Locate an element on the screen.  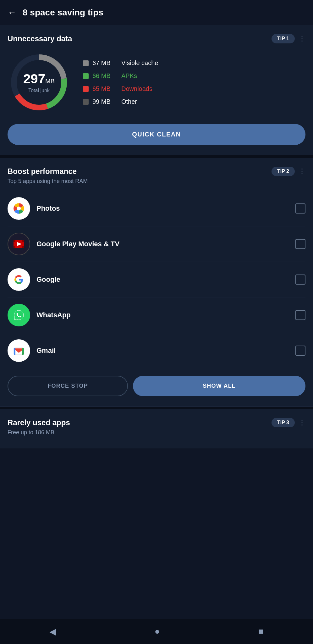
app-name-whatsapp: WhatsApp is located at coordinates (166, 315).